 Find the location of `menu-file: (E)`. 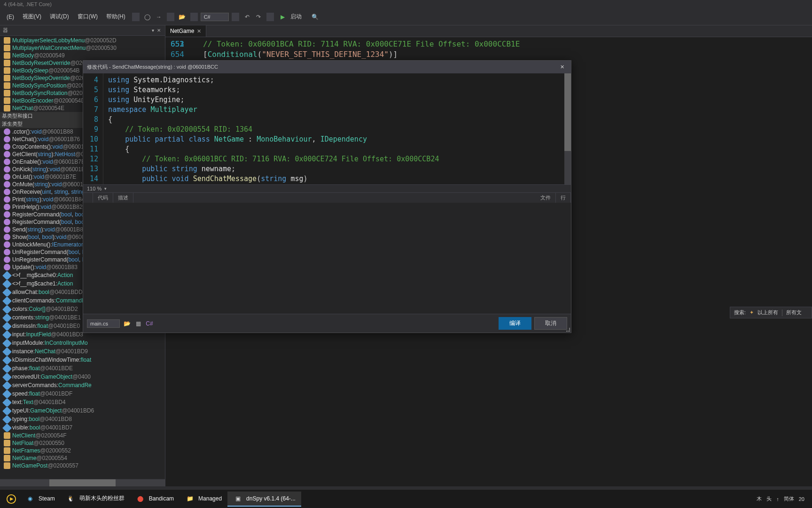

menu-file: (E) is located at coordinates (10, 17).